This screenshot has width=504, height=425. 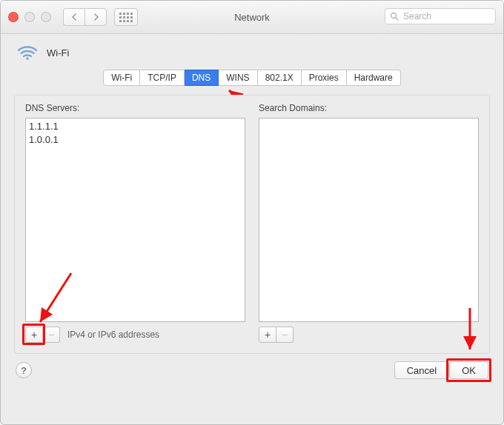 I want to click on search-domains-pm-group: + −, so click(x=276, y=335).